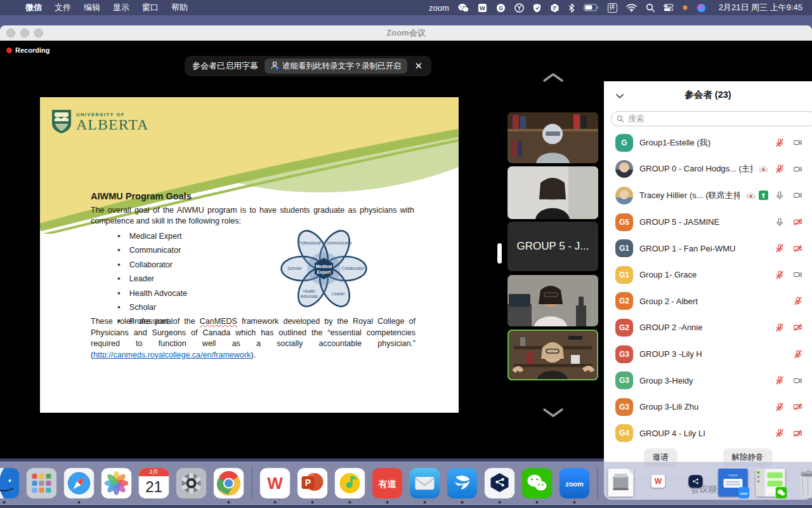 This screenshot has width=812, height=508. What do you see at coordinates (708, 407) in the screenshot?
I see `participant-row: G3Group 3-Lili Zhu` at bounding box center [708, 407].